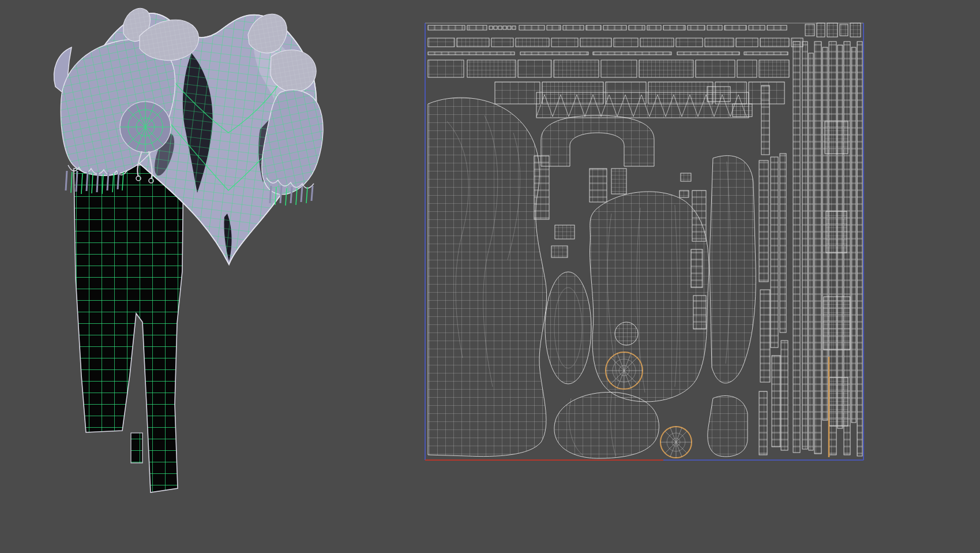  What do you see at coordinates (487, 277) in the screenshot?
I see `uv-island-left-large` at bounding box center [487, 277].